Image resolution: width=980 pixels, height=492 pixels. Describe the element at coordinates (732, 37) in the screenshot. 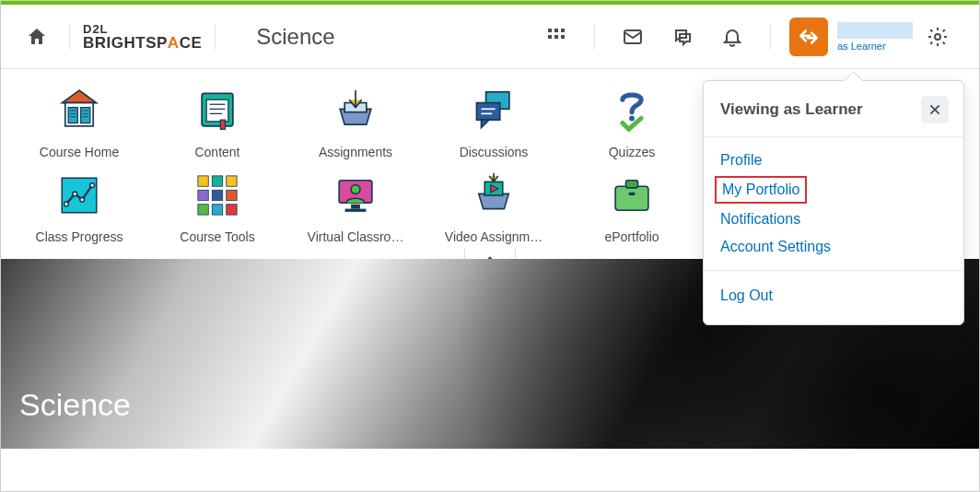

I see `alerts-button` at that location.